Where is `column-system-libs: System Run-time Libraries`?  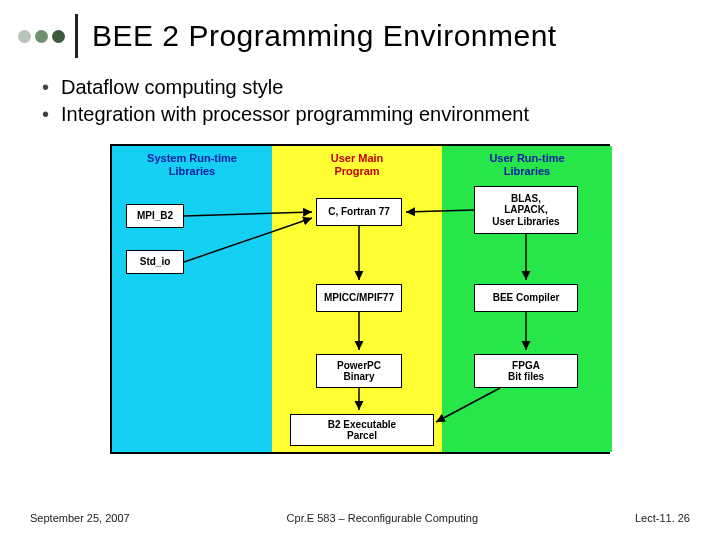 column-system-libs: System Run-time Libraries is located at coordinates (192, 299).